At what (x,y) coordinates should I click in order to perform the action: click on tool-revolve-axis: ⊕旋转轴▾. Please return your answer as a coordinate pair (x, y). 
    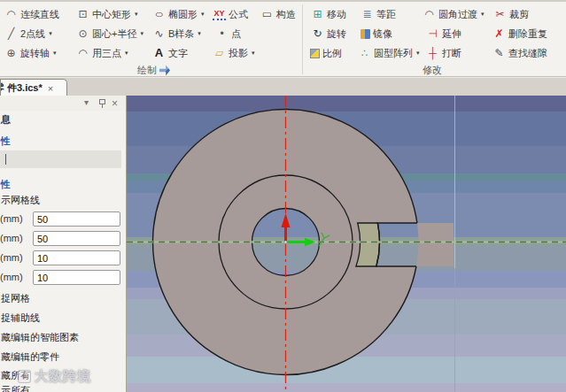
    Looking at the image, I should click on (30, 53).